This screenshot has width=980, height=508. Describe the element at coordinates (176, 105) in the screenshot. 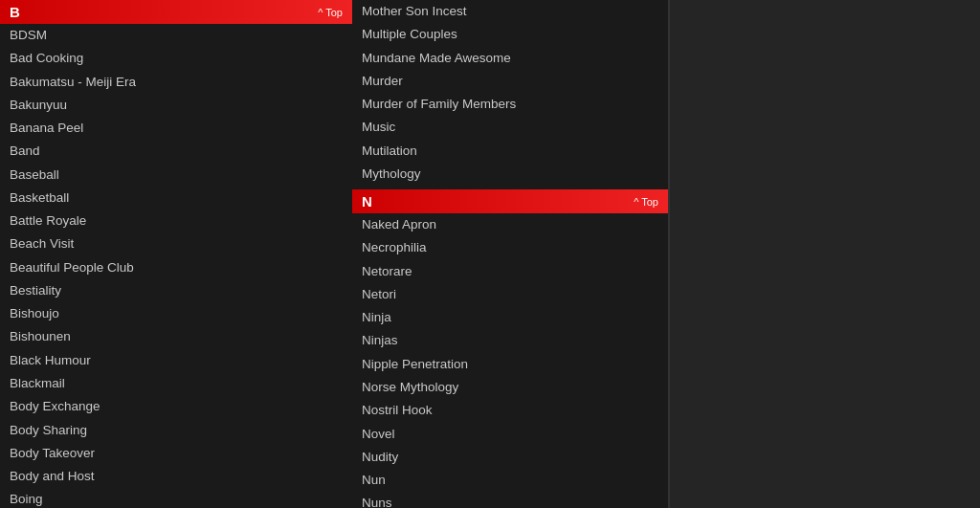

I see `list-item: Bakunyuu` at that location.